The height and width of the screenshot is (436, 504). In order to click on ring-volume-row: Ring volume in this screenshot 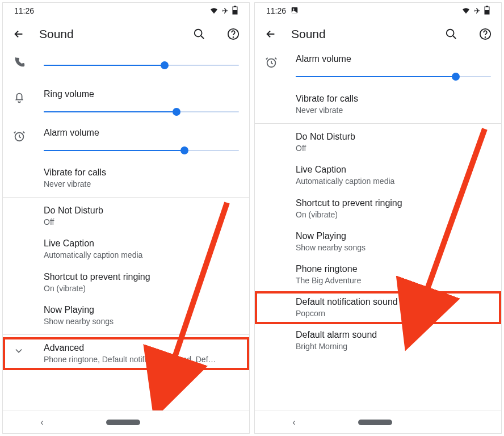, I will do `click(126, 104)`.